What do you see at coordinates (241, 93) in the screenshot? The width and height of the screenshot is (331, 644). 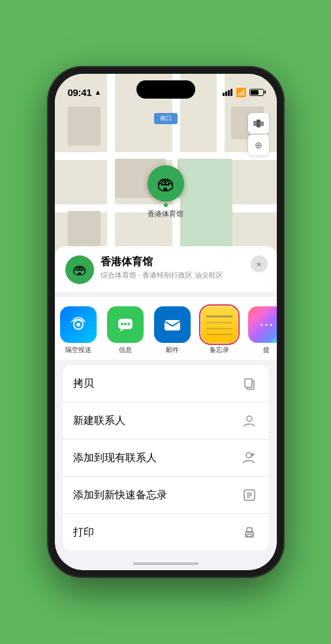 I see `wifi-icon: 📶` at bounding box center [241, 93].